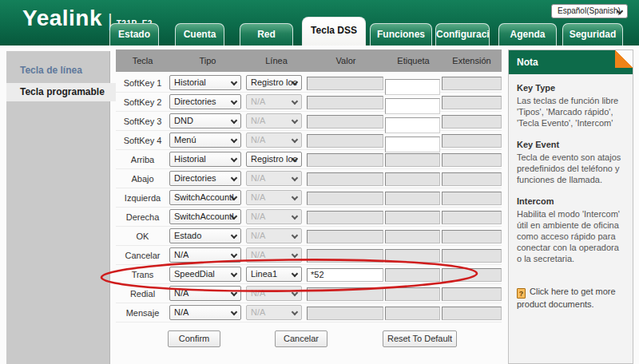 This screenshot has height=364, width=639. Describe the element at coordinates (570, 112) in the screenshot. I see `note-section-text: Las teclas de función libre 'Tipos', 'Ma…` at that location.